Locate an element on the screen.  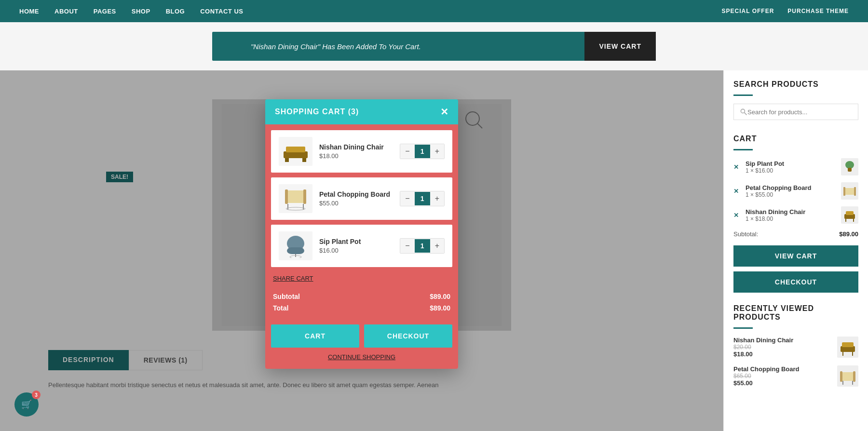
cart-item-1-info: Nishan Dining Chair $18.00 is located at coordinates (352, 151).